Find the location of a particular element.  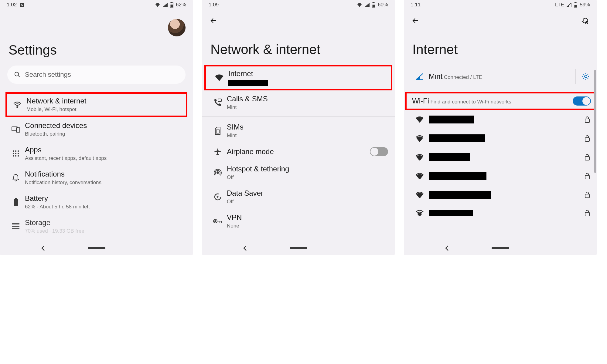

item-title: Hotspot & tethering is located at coordinates (258, 169).